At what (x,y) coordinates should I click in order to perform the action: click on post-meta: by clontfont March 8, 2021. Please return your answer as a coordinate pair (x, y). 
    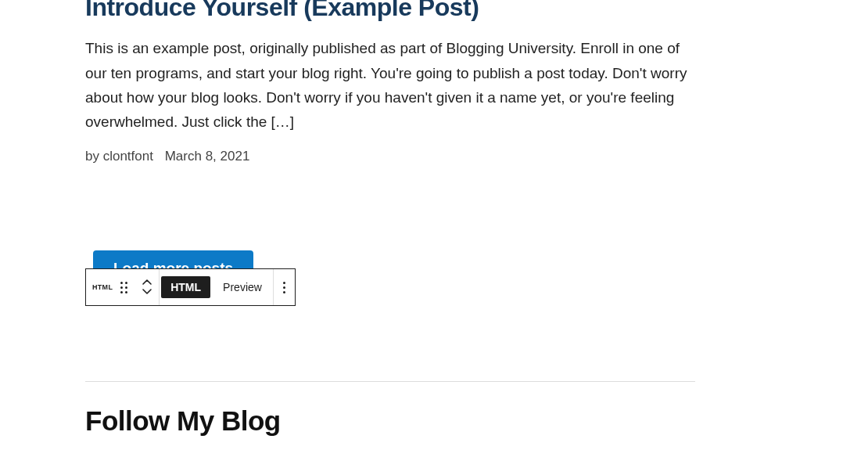
    Looking at the image, I should click on (390, 157).